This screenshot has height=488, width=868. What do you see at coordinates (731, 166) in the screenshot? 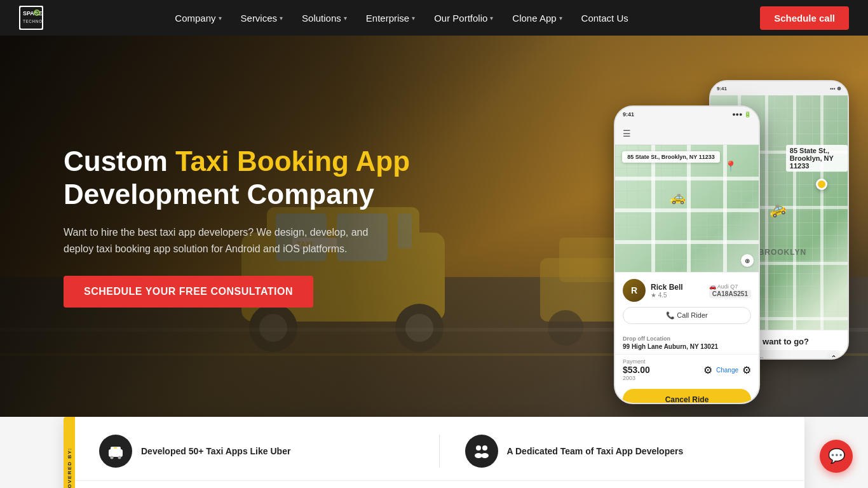
I see `location-pin: 📍` at bounding box center [731, 166].